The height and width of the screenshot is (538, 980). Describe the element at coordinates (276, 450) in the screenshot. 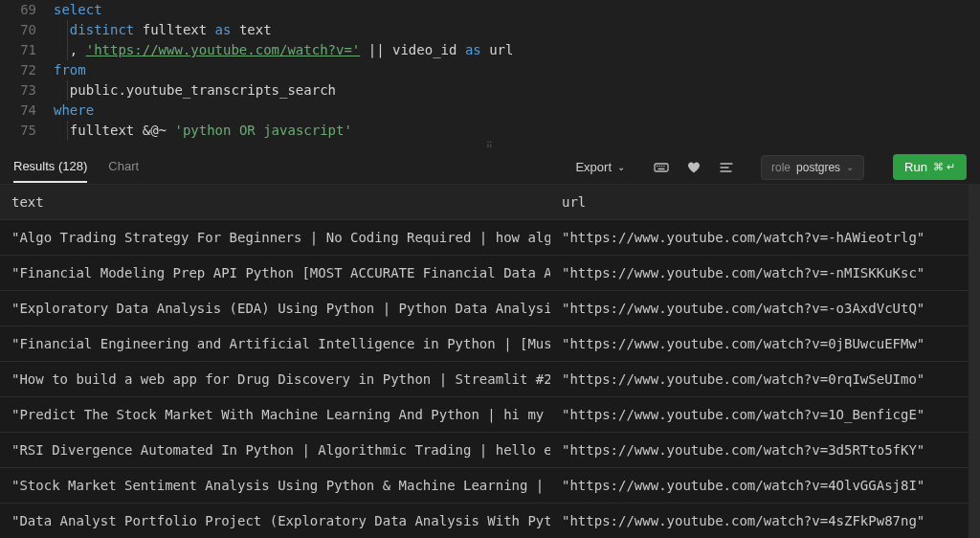

I see `cell-text: "RSI Divergence Automated In Python | Al…` at that location.